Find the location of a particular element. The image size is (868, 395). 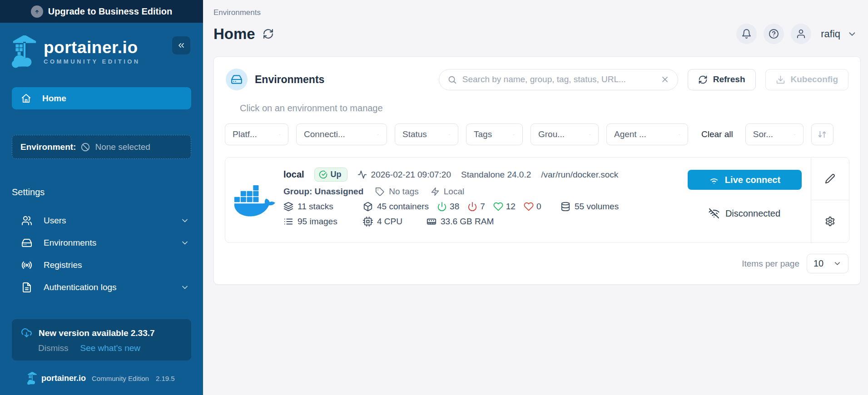

stat-containers: 45 containers is located at coordinates (396, 207).